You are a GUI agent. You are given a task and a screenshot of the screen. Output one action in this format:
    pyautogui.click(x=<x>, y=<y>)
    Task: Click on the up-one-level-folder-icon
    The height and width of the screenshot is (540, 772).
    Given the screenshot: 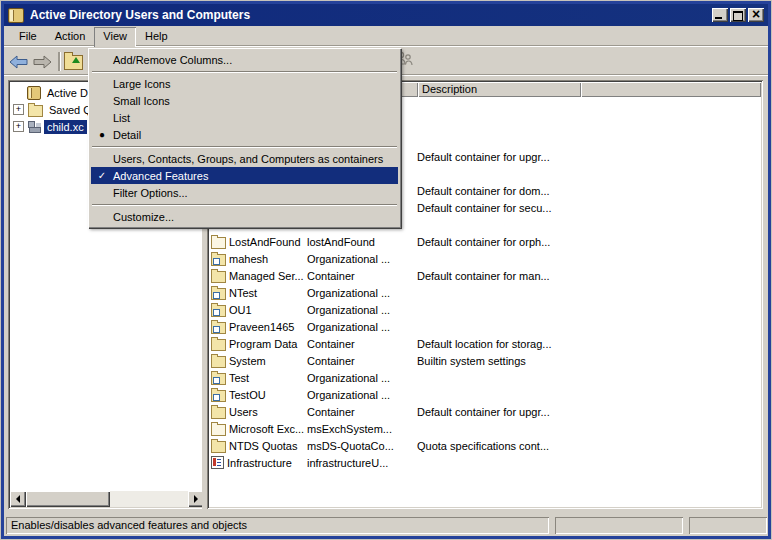 What is the action you would take?
    pyautogui.click(x=74, y=62)
    